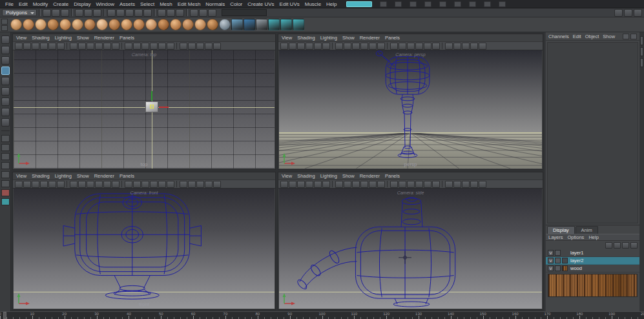 This screenshot has width=644, height=319. Describe the element at coordinates (236, 4) in the screenshot. I see `menu-color: Color` at that location.